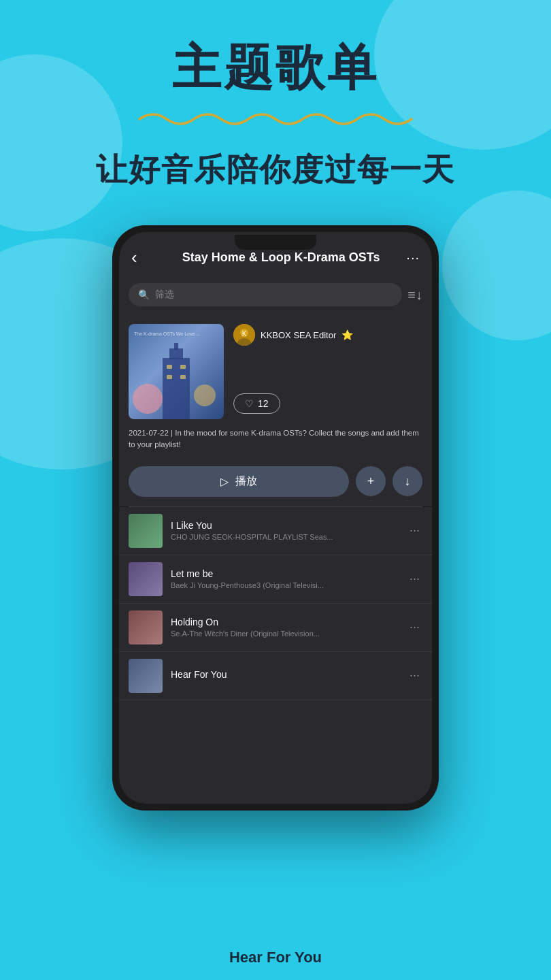  What do you see at coordinates (328, 335) in the screenshot?
I see `editor-row: K KKBOX SEA Editor ⭐` at bounding box center [328, 335].